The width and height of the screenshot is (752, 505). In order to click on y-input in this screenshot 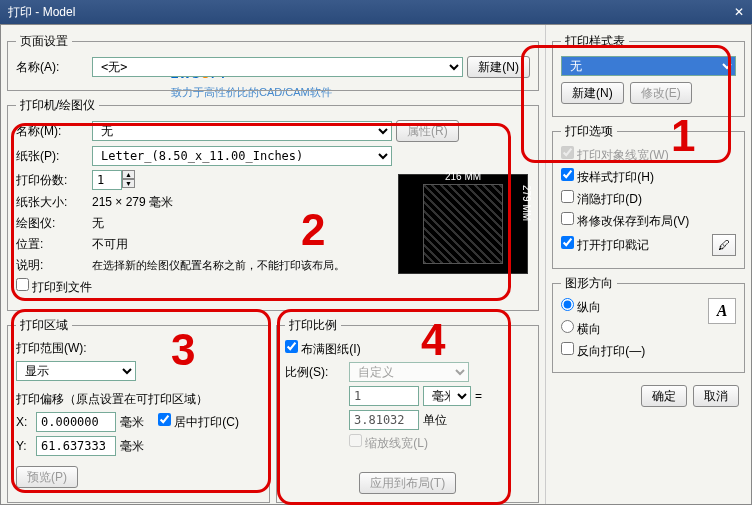, I will do `click(76, 446)`.